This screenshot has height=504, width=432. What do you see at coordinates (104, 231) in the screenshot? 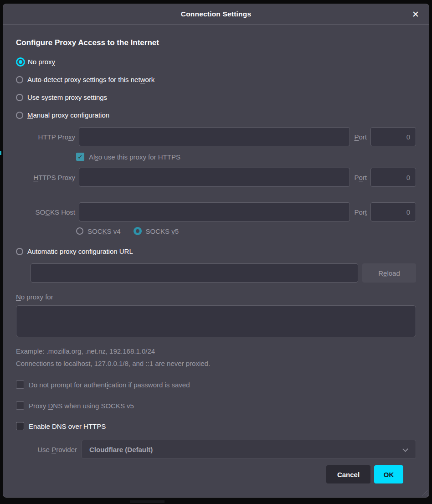
I see `socks-v4-label: SOCKS v4` at bounding box center [104, 231].